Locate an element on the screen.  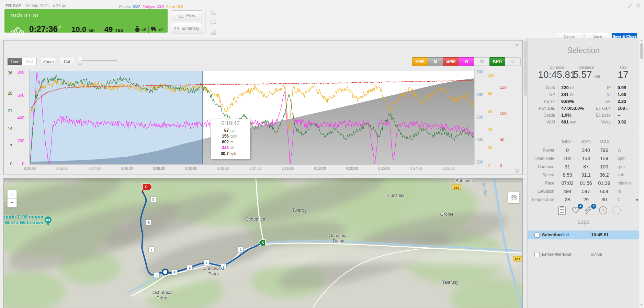
axis-tick-bpm: 0 is located at coordinates (501, 166).